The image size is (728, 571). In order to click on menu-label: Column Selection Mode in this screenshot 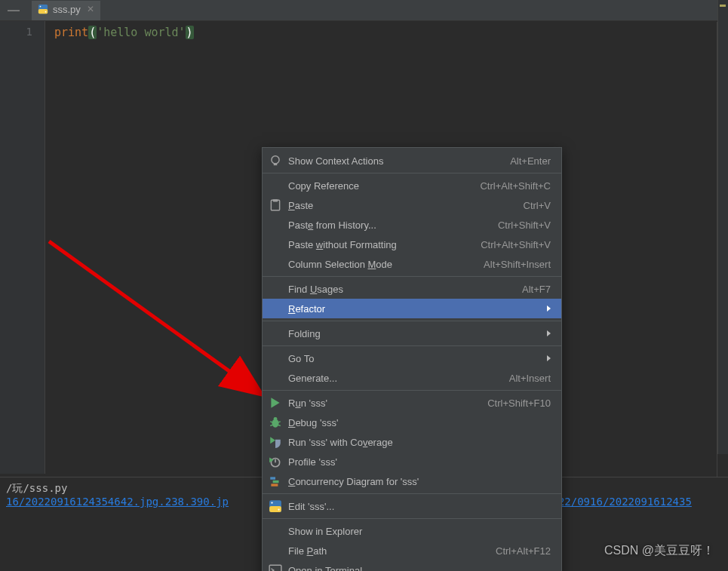, I will do `click(382, 264)`.